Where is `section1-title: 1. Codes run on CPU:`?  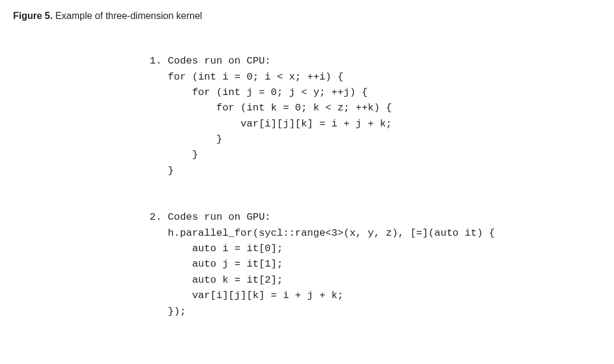
section1-title: 1. Codes run on CPU: is located at coordinates (210, 61).